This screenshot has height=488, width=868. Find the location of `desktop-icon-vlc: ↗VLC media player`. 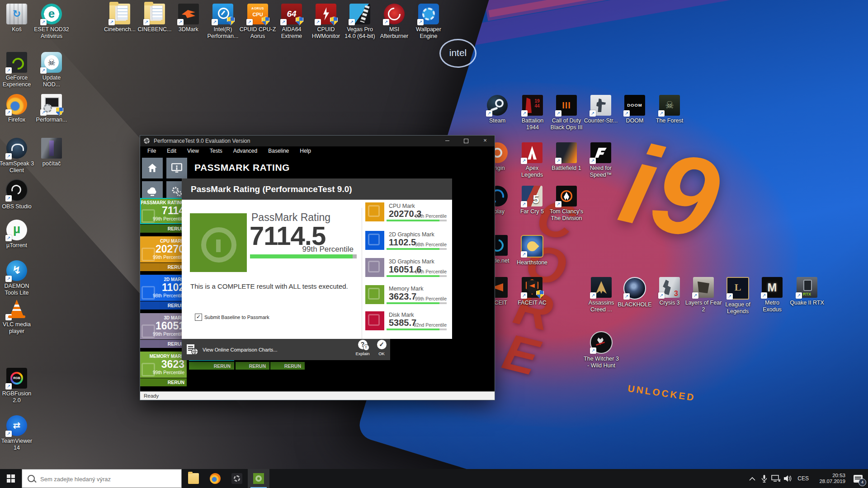

desktop-icon-vlc: ↗VLC media player is located at coordinates (19, 317).